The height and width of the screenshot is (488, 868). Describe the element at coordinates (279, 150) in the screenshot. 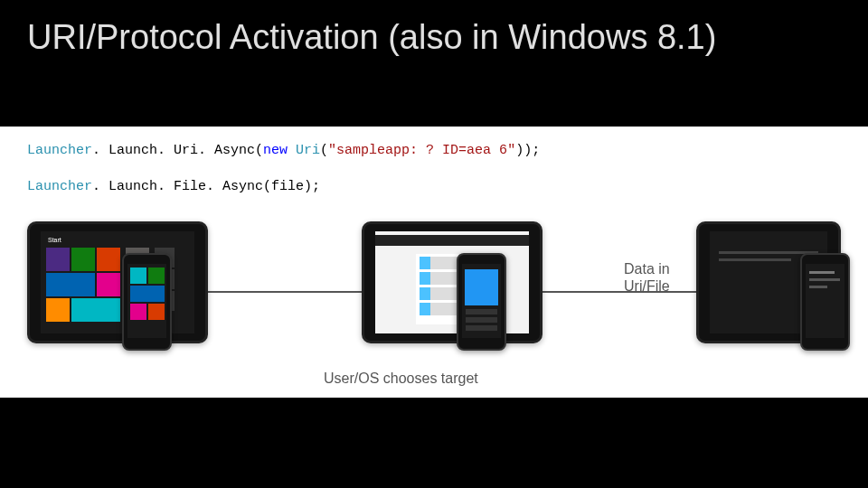

I see `code-token: new` at that location.